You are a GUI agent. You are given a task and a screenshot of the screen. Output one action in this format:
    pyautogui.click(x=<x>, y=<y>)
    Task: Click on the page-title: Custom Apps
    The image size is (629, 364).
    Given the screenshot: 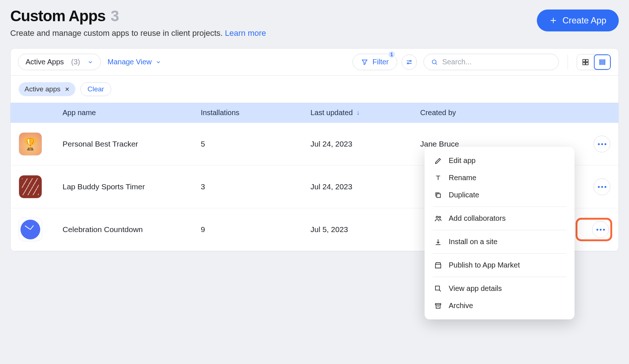 What is the action you would take?
    pyautogui.click(x=58, y=16)
    